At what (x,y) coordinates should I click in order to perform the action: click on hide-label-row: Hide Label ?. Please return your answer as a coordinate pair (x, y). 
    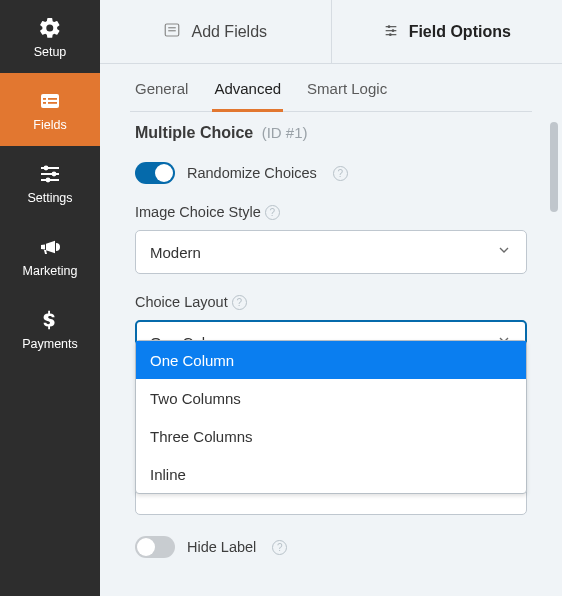
    Looking at the image, I should click on (331, 547).